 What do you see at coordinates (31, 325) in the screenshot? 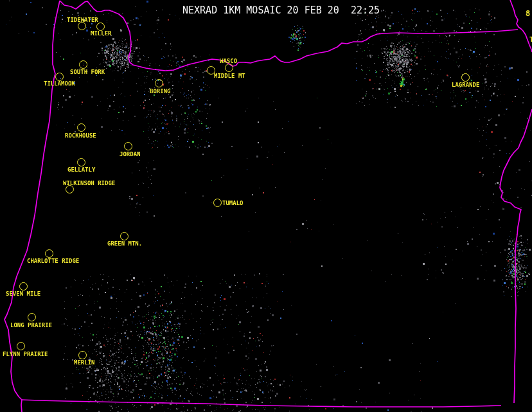
I see `station-label: LONG PRAIRIE` at bounding box center [31, 325].